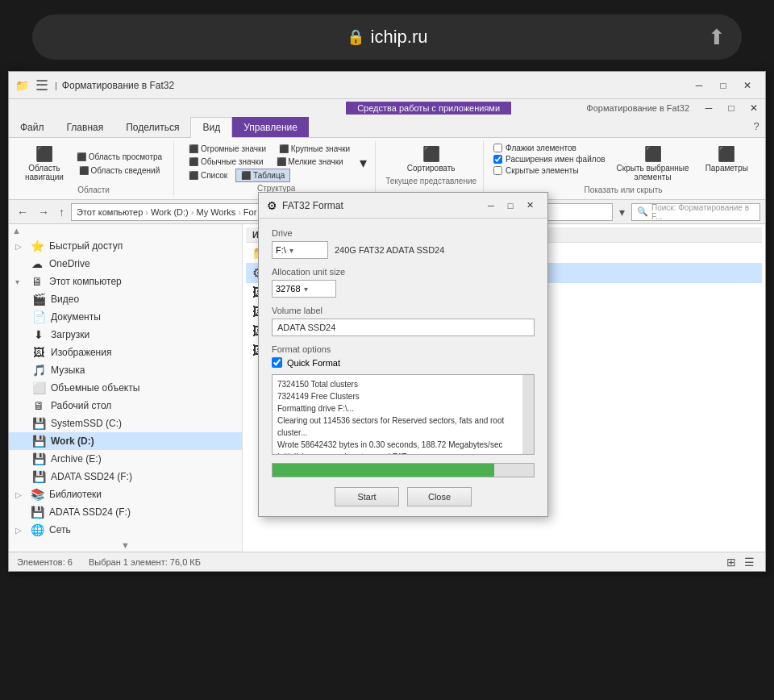 This screenshot has width=774, height=700. Describe the element at coordinates (126, 281) in the screenshot. I see `nav-item-this-pc: ▾ 🖥 Этот компьютер` at that location.